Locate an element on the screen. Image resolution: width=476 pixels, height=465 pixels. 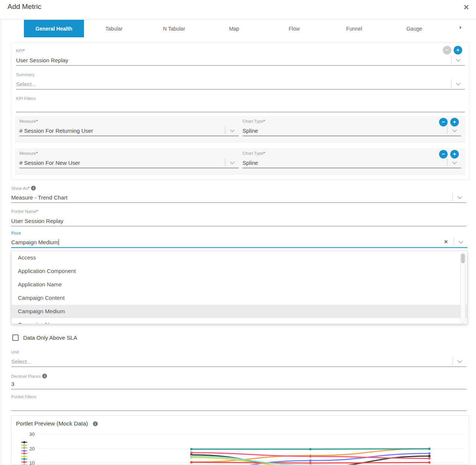
kpi-filters-label: KPI Filters is located at coordinates (240, 99).